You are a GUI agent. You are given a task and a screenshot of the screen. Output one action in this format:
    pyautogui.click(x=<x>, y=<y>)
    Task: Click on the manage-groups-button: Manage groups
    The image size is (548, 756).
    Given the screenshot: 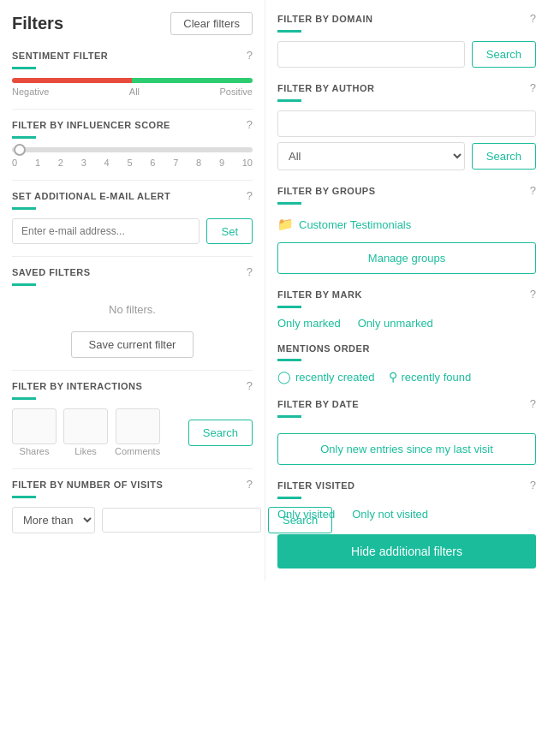 What is the action you would take?
    pyautogui.click(x=407, y=259)
    